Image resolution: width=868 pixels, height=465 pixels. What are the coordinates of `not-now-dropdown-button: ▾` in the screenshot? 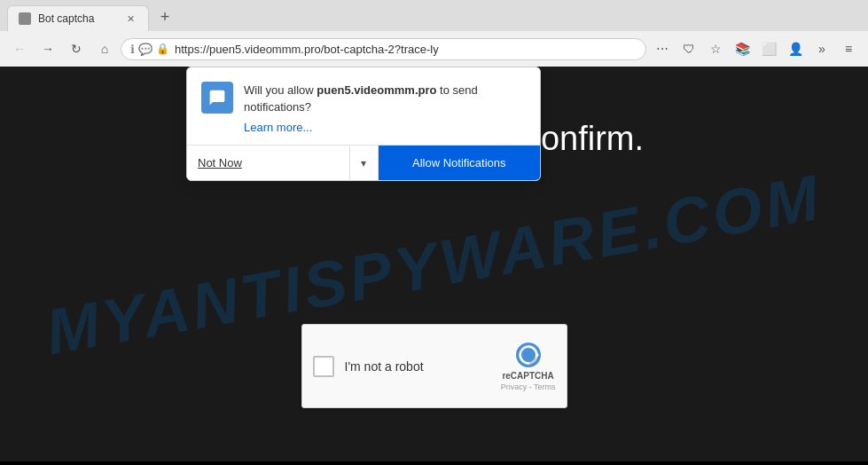 It's located at (364, 163).